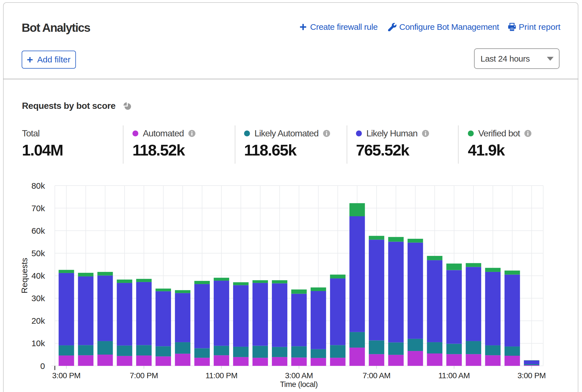 The height and width of the screenshot is (392, 582). What do you see at coordinates (377, 376) in the screenshot?
I see `svg-text: 7:00 AM` at bounding box center [377, 376].